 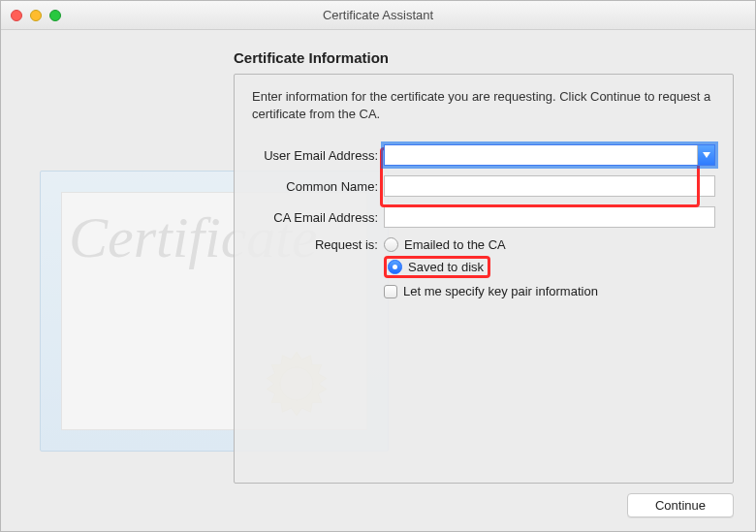 I want to click on ca-email-input, so click(x=550, y=217).